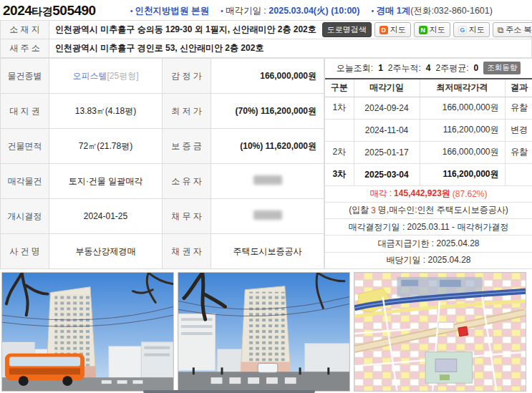 The image size is (532, 393). I want to click on min-price-value: (70%) 116,200,000원, so click(268, 112).